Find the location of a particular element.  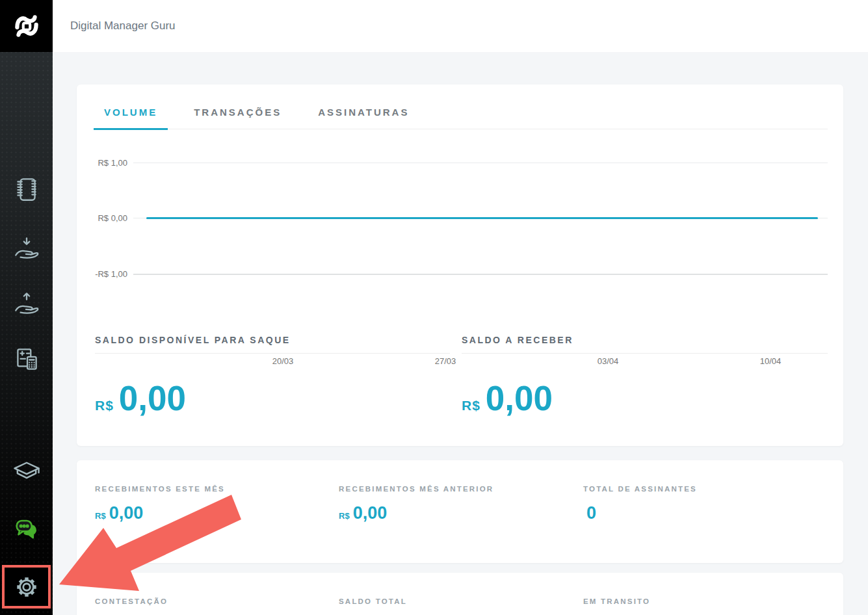

balance-receivable-label: SALDO A RECEBER is located at coordinates (645, 340).